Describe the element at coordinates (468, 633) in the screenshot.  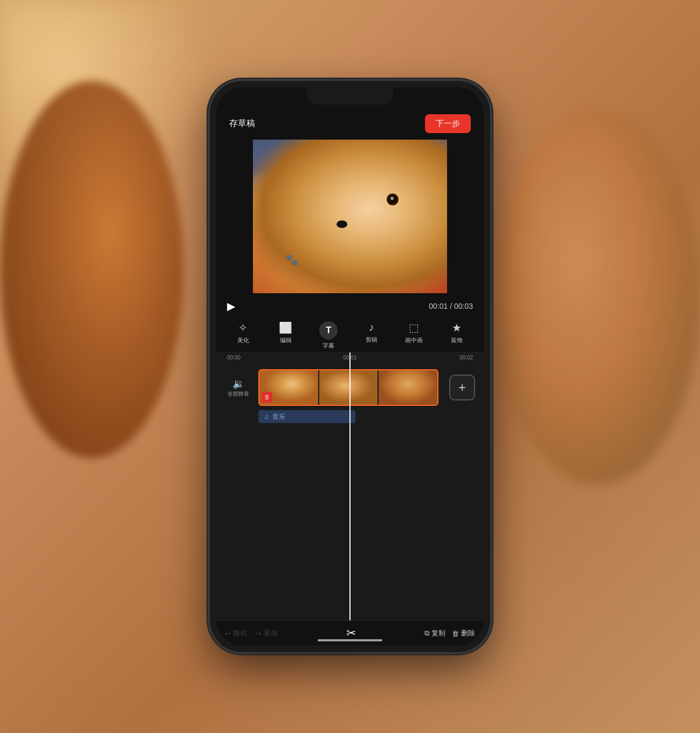
I see `delete-label: 删除` at that location.